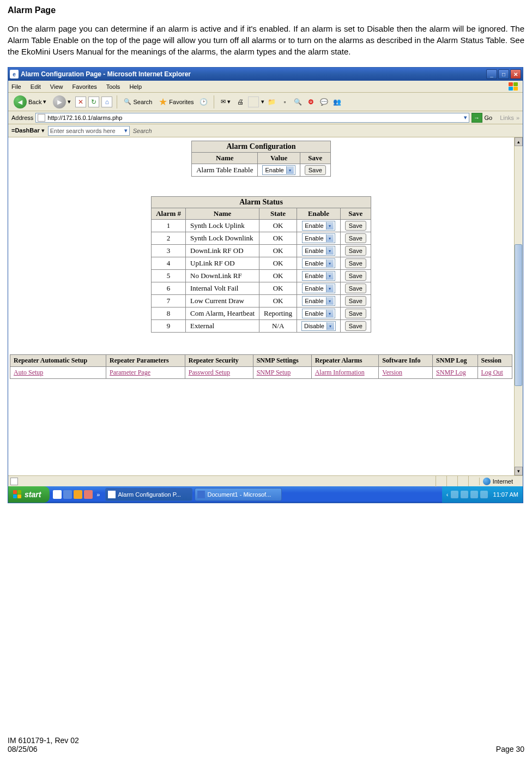 The image size is (532, 760). What do you see at coordinates (448, 494) in the screenshot?
I see `tray-expand-icon: ‹` at bounding box center [448, 494].